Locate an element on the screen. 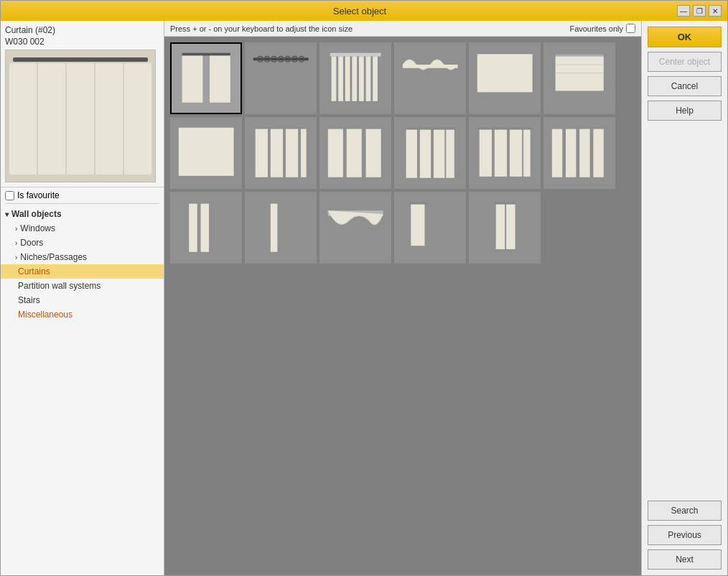  tree-item-niches: › Niches/Passages is located at coordinates (82, 257).